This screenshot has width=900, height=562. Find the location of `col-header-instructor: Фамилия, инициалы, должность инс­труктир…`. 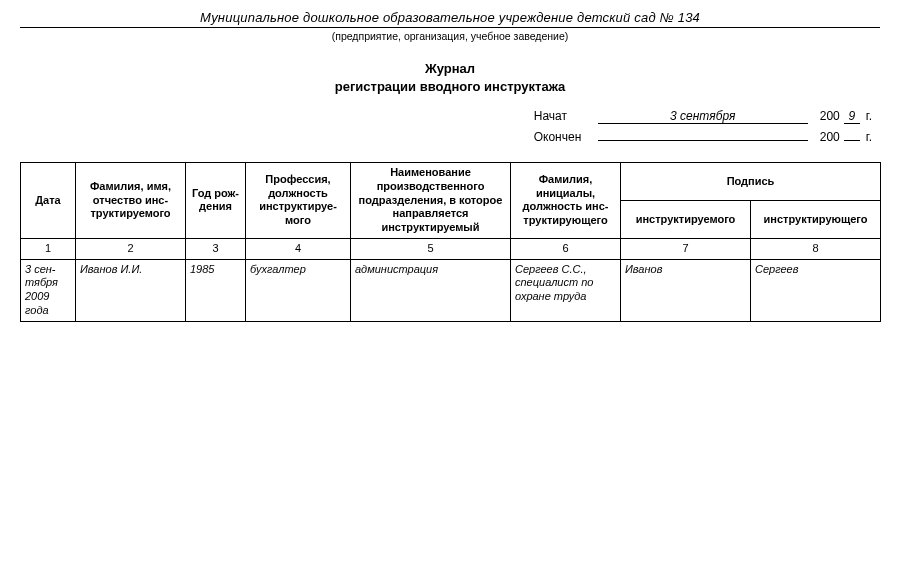

col-header-instructor: Фамилия, инициалы, должность инс­труктир… is located at coordinates (566, 201).